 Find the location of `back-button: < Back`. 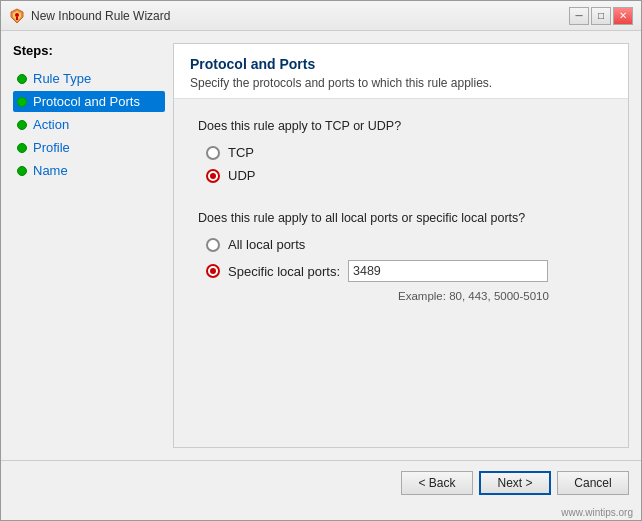

back-button: < Back is located at coordinates (437, 483).